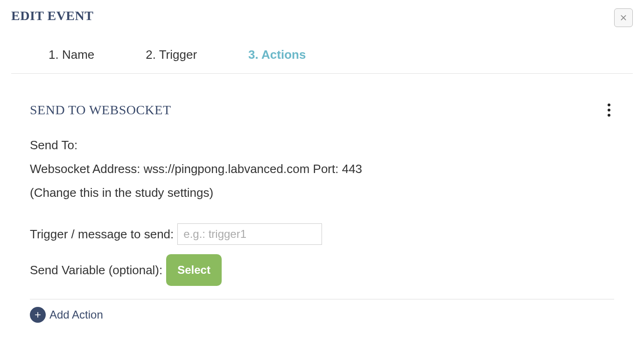 The height and width of the screenshot is (347, 644). I want to click on websocket-port-label: Port:, so click(326, 169).